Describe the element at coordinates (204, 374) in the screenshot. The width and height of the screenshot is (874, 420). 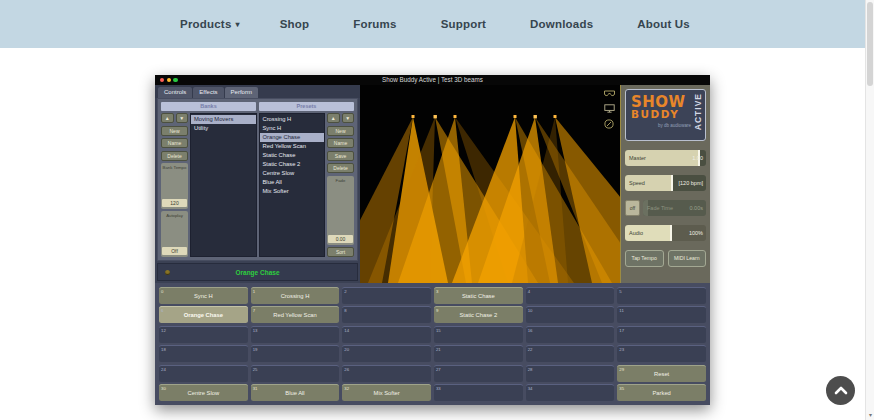
I see `preset-pad: 24` at that location.